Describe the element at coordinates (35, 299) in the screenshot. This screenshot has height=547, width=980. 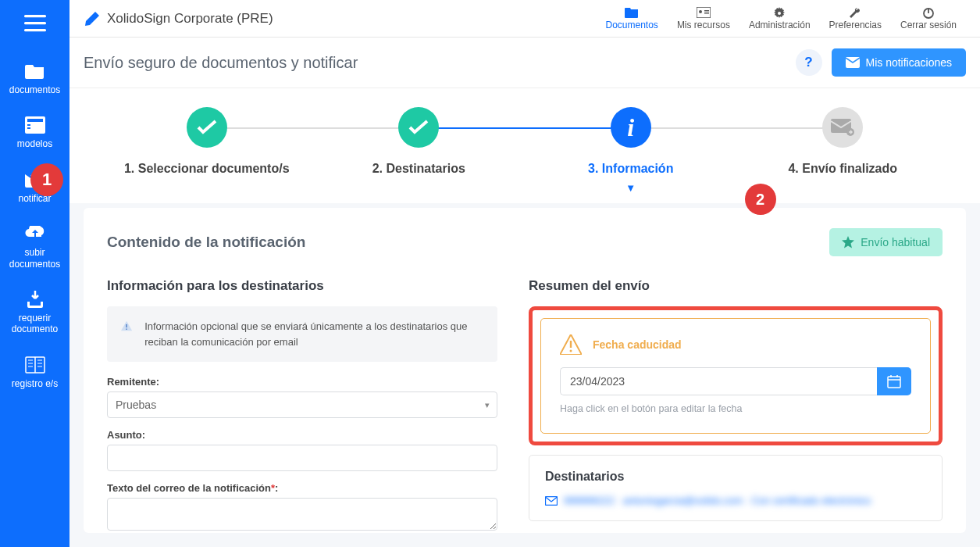
I see `download-icon` at that location.